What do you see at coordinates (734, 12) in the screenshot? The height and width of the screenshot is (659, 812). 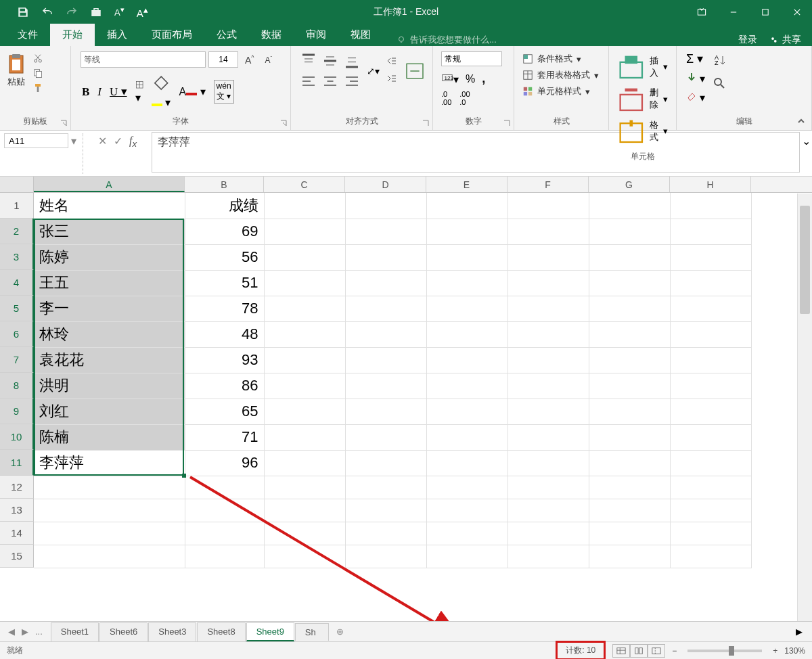 I see `minimize-button` at bounding box center [734, 12].